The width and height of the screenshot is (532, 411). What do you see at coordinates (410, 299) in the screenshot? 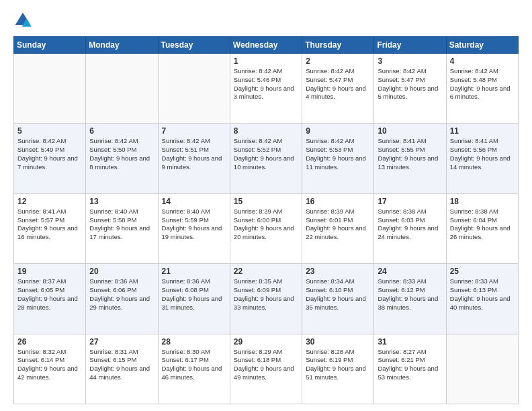
I see `calendar-cell: 24Sunrise: 8:33 AM Sunset: 6:12 PM Dayli…` at bounding box center [410, 299].